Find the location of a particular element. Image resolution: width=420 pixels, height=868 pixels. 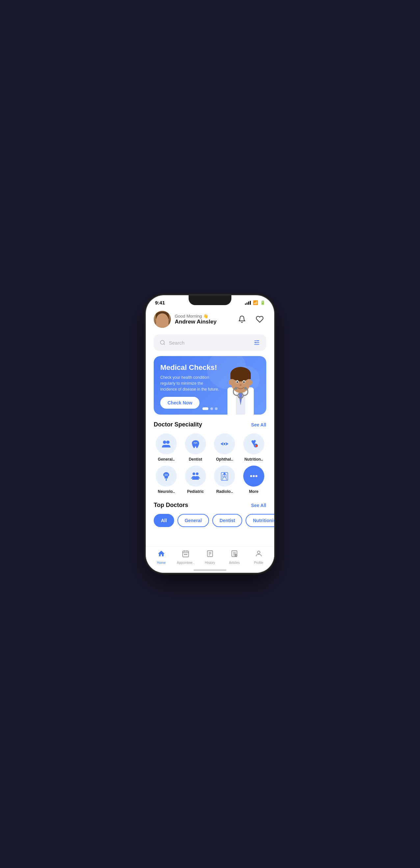

specialty-nutrition: 🍎 Nutrition.. is located at coordinates (254, 447).